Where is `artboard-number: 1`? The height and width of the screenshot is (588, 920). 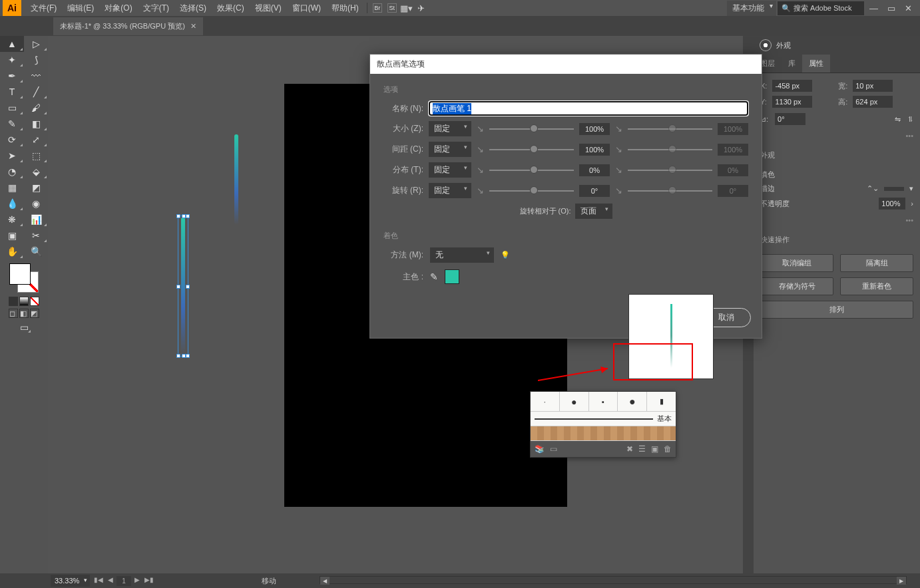 artboard-number: 1 is located at coordinates (124, 581).